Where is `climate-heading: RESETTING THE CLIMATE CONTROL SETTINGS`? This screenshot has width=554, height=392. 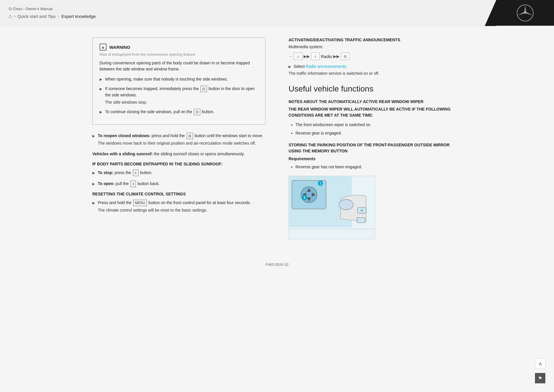
climate-heading: RESETTING THE CLIMATE CONTROL SETTINGS is located at coordinates (179, 194).